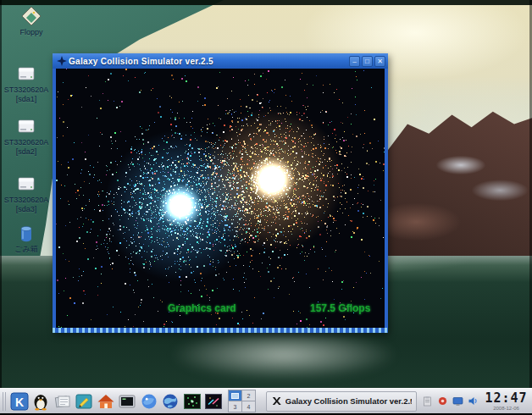 This screenshot has width=532, height=415. What do you see at coordinates (106, 401) in the screenshot?
I see `home-launcher` at bounding box center [106, 401].